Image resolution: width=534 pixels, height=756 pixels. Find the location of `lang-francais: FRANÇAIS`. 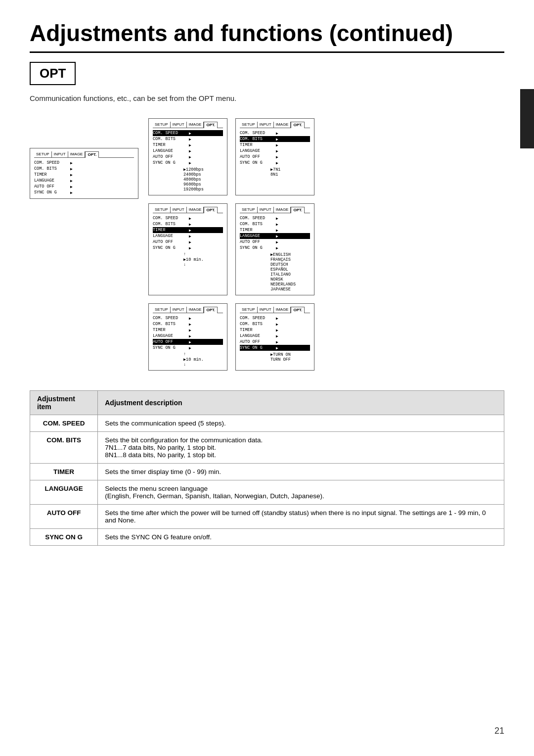

lang-francais: FRANÇAIS is located at coordinates (290, 260).